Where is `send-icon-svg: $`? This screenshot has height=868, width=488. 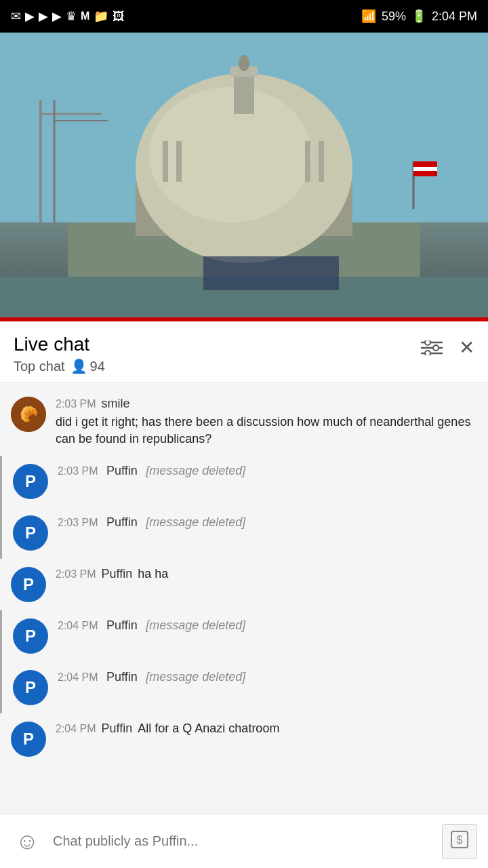 send-icon-svg: $ is located at coordinates (460, 840).